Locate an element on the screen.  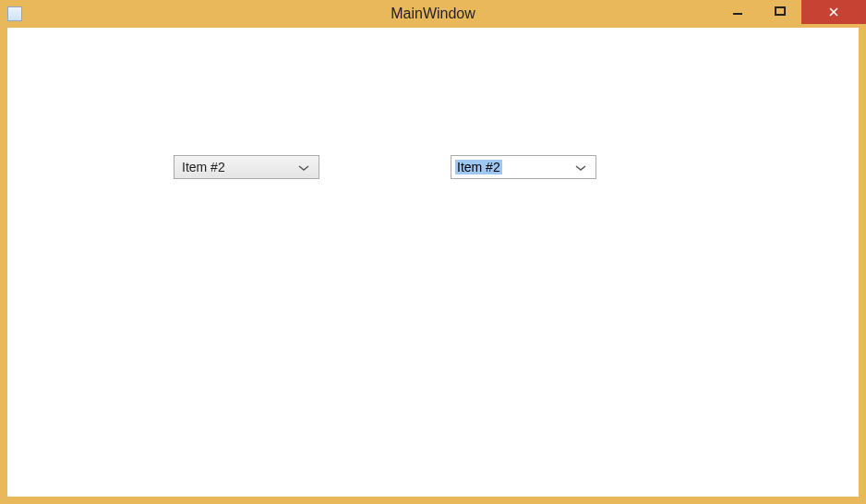
minimize-icon is located at coordinates (738, 11).